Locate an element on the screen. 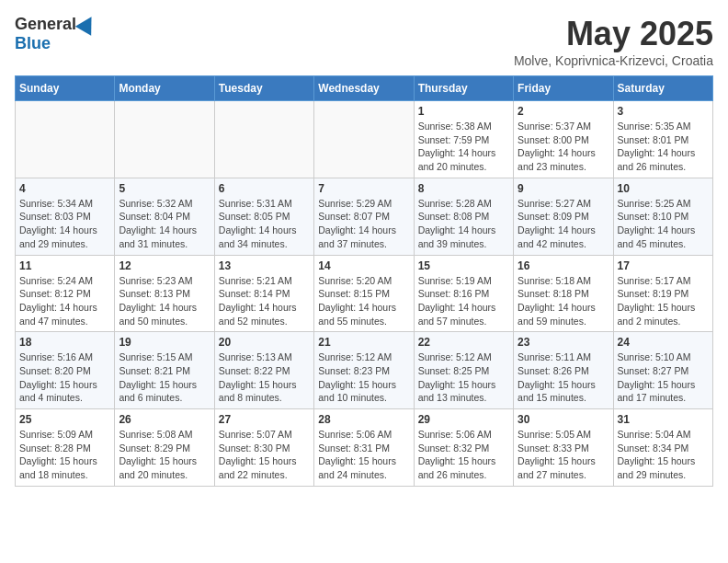 The image size is (728, 563). day-header-sunday: Sunday is located at coordinates (65, 88).